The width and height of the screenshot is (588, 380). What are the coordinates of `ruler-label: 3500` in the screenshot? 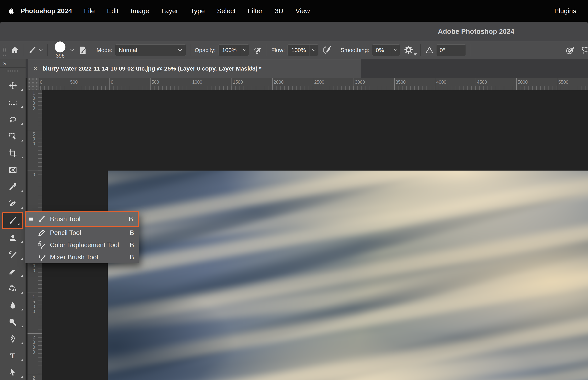 It's located at (401, 82).